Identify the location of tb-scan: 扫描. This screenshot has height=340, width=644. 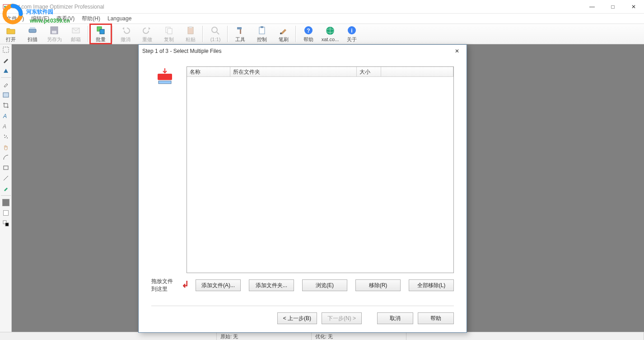
(33, 34).